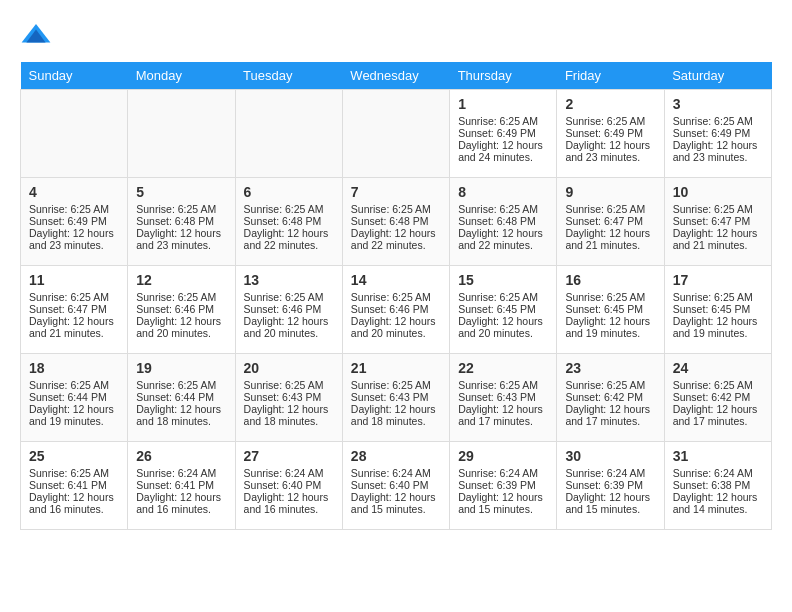  Describe the element at coordinates (289, 280) in the screenshot. I see `day-number: 13` at that location.